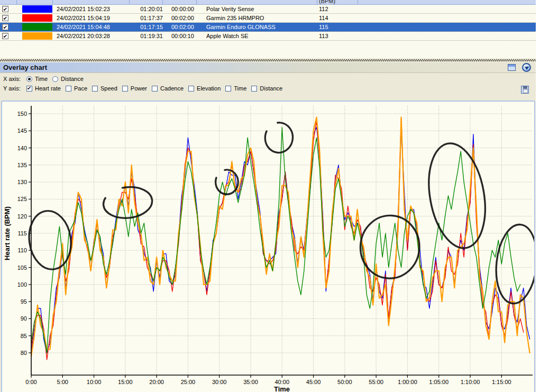 The height and width of the screenshot is (392, 540). I want to click on x-axis-option: Distance, so click(68, 79).